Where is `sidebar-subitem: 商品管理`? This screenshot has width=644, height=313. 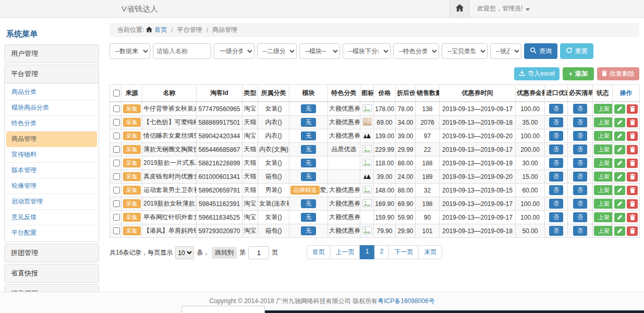
sidebar-subitem: 商品管理 is located at coordinates (52, 139).